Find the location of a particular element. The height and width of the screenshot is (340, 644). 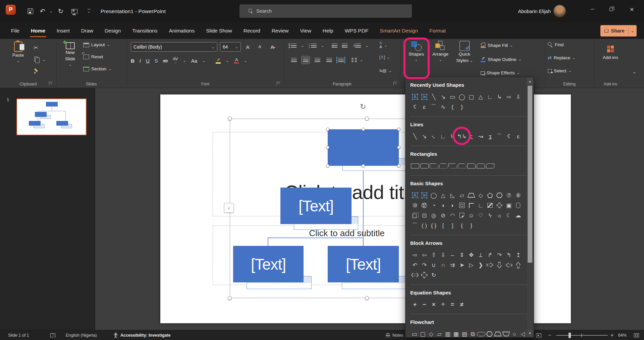

shape-half-frame is located at coordinates (471, 205).